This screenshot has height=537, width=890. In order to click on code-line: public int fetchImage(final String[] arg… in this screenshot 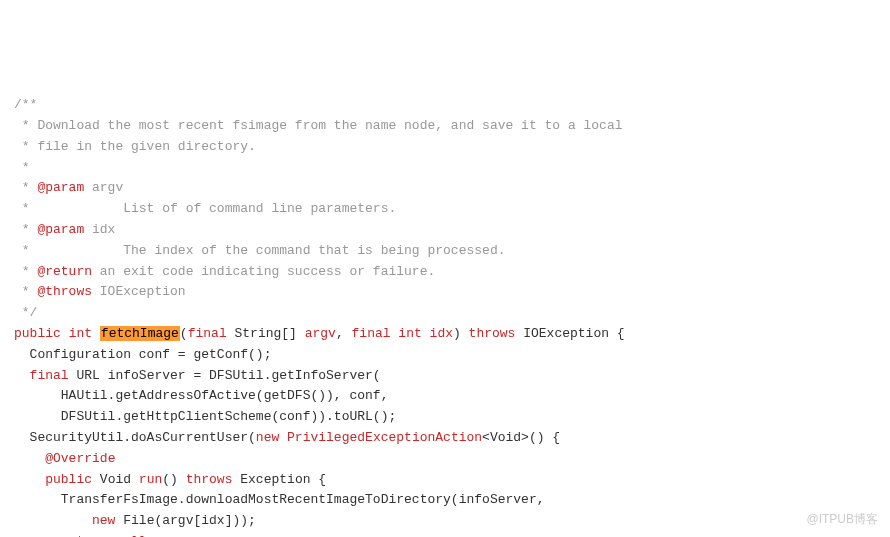, I will do `click(445, 334)`.